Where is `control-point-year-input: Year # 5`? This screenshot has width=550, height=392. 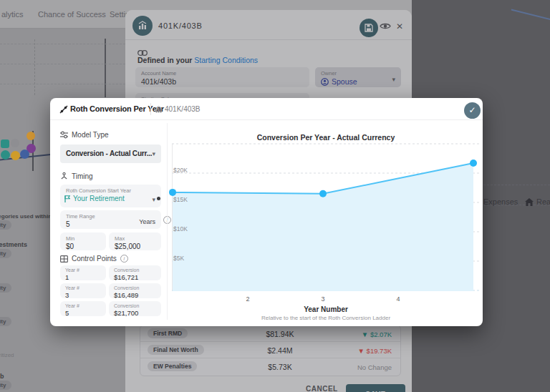
control-point-year-input: Year # 5 is located at coordinates (83, 309).